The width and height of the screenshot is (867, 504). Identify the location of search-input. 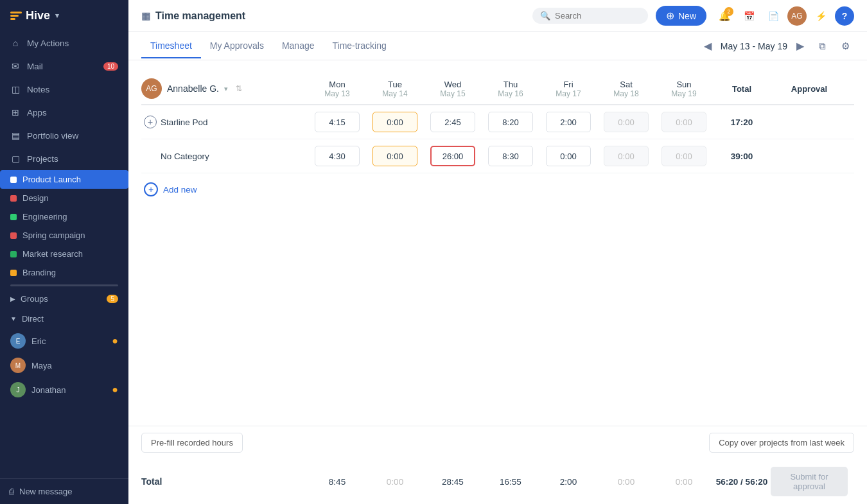
(597, 15).